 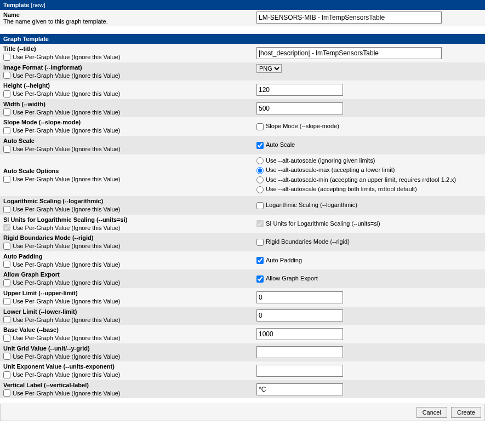 I want to click on autoscaleopt-radio-2-label: Use --alt-autoscale-max (accepting a low…, so click(x=330, y=170).